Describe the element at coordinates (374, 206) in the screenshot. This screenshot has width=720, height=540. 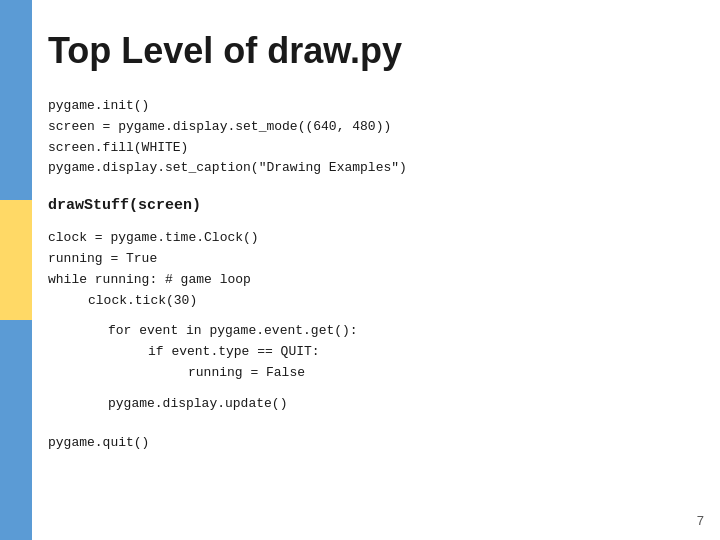
I see `draw-stuff-label: drawStuff(screen)` at that location.